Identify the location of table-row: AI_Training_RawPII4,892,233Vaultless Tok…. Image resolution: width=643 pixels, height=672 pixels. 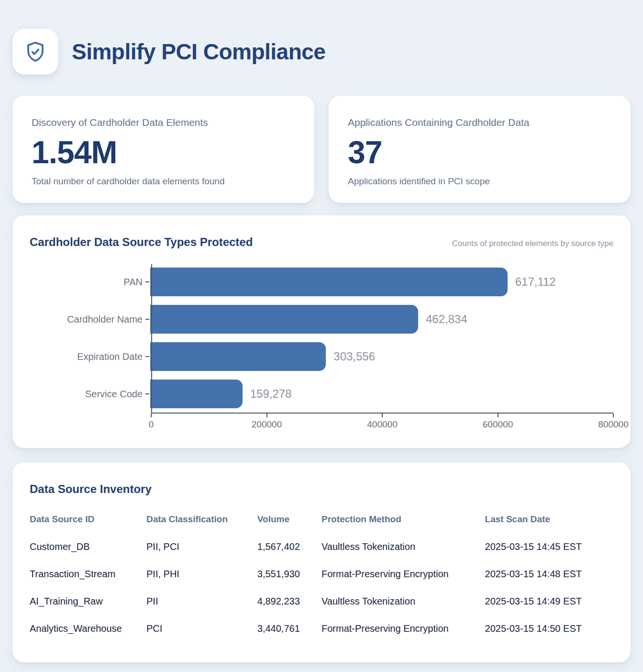
(322, 601).